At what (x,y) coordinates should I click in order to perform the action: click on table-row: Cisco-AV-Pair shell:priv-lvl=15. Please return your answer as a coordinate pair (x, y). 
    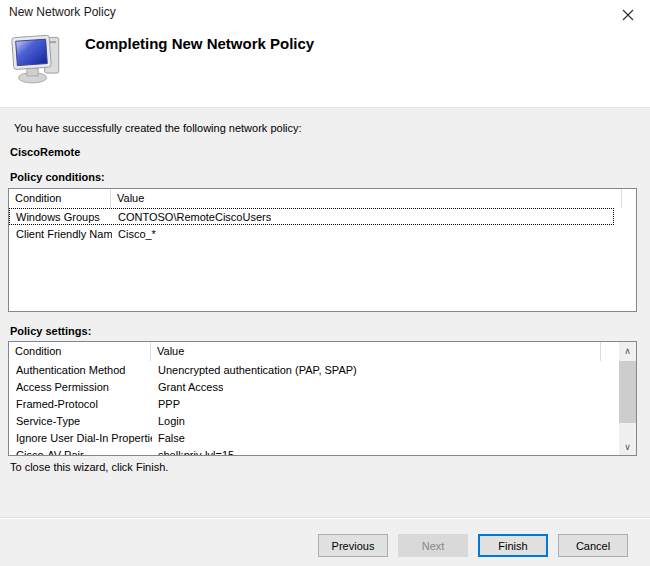
    Looking at the image, I should click on (314, 451).